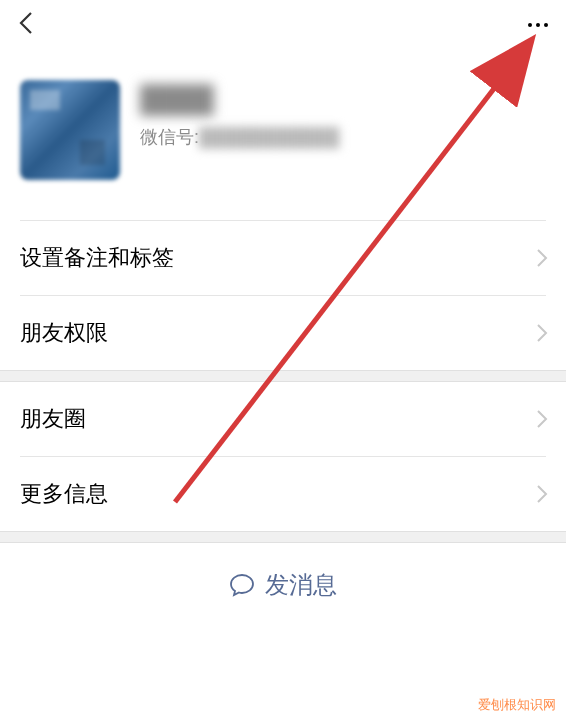  I want to click on display-name: ████, so click(240, 100).